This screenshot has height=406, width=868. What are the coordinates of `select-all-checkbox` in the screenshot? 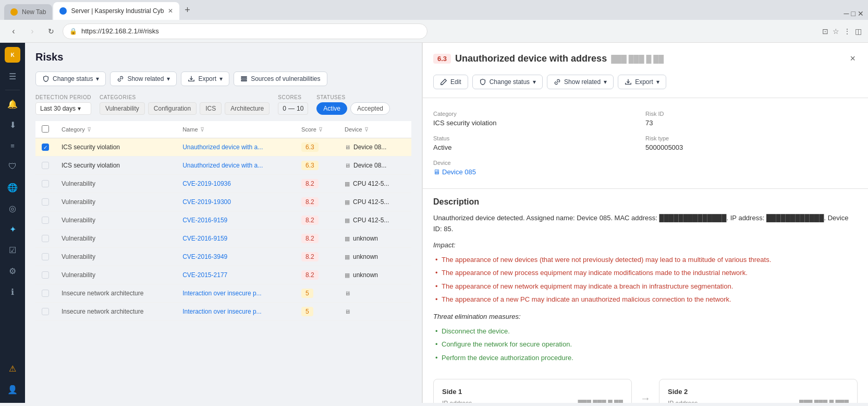 It's located at (45, 129).